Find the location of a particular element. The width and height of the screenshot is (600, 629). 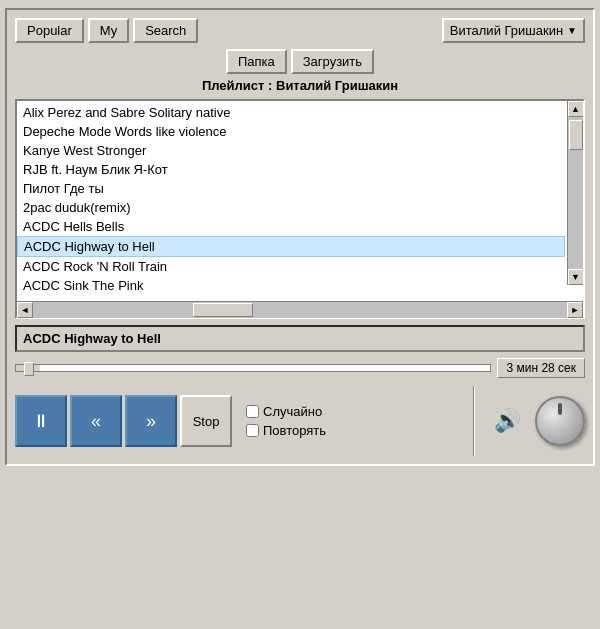

scroll-thumb-v is located at coordinates (576, 135).